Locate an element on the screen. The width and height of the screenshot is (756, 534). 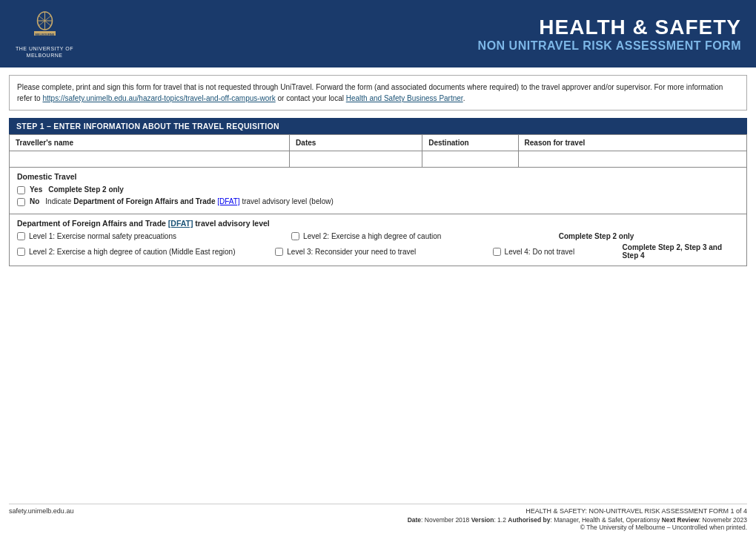
svg-text: MELBOURNE is located at coordinates (44, 34).